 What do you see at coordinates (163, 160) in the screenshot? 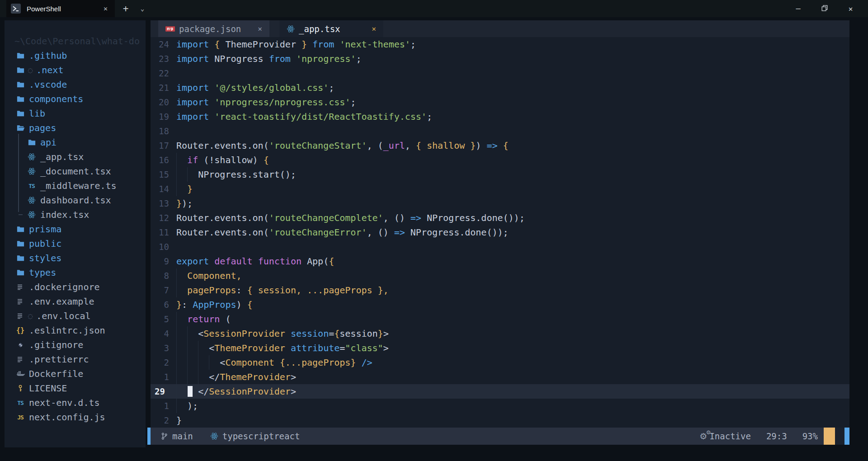
I see `line-number: 16` at bounding box center [163, 160].